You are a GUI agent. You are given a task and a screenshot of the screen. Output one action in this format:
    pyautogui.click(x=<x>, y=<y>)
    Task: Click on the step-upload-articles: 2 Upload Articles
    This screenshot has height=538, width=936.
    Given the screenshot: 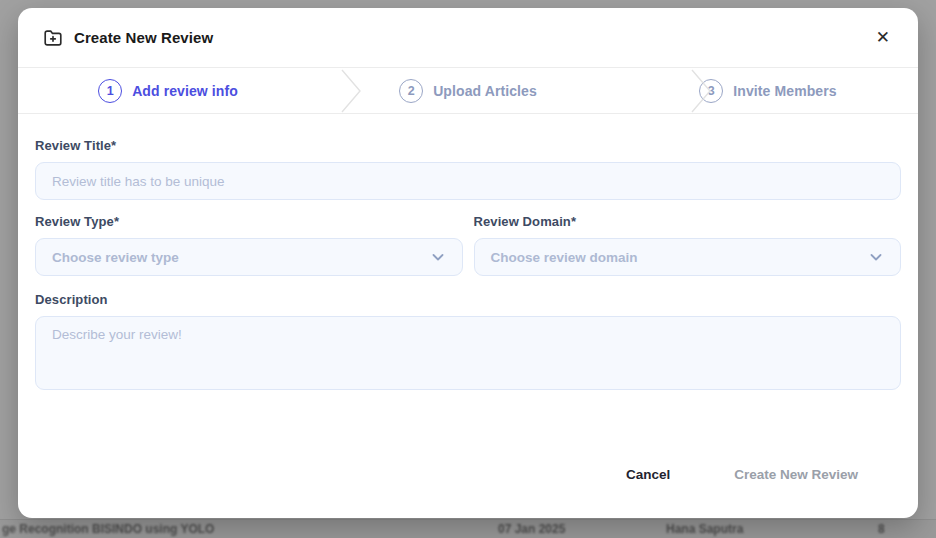 What is the action you would take?
    pyautogui.click(x=468, y=91)
    